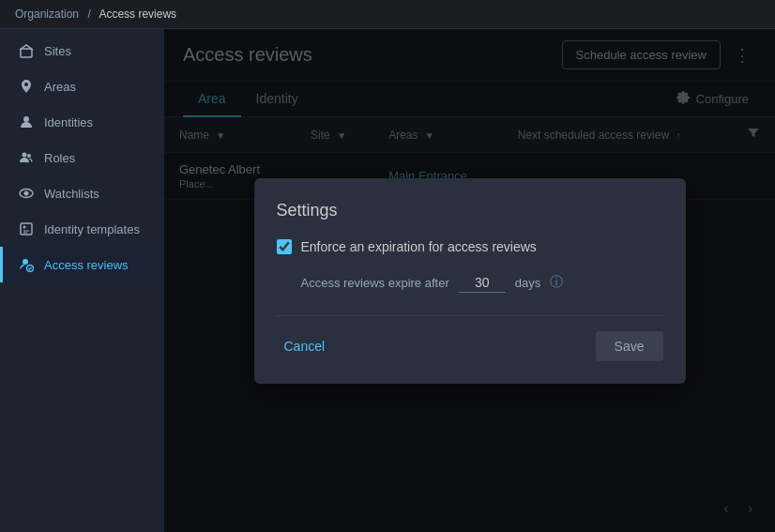  What do you see at coordinates (284, 247) in the screenshot?
I see `enforce-expiration-checkbox` at bounding box center [284, 247].